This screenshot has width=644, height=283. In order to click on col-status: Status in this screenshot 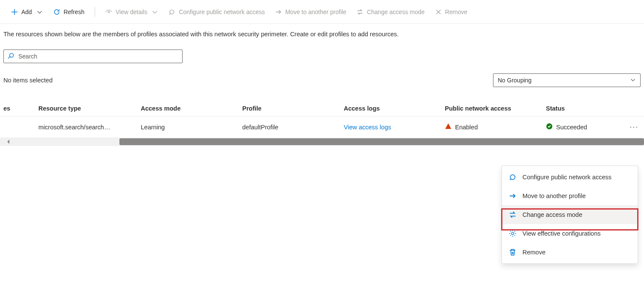, I will do `click(585, 108)`.